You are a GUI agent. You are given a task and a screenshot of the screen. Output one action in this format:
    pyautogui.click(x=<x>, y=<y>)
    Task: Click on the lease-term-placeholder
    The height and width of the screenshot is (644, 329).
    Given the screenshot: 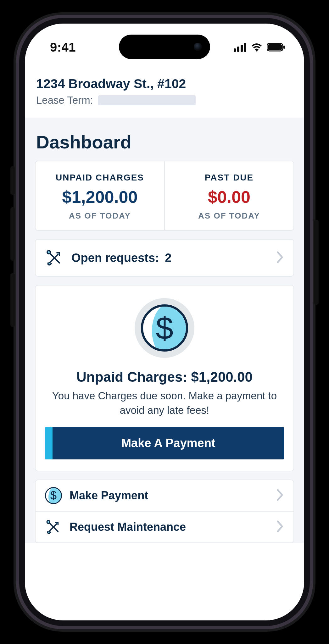 What is the action you would take?
    pyautogui.click(x=147, y=100)
    